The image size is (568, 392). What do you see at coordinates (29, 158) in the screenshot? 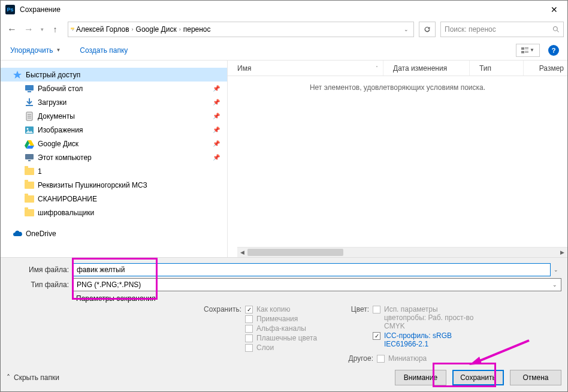
I see `pc-icon` at bounding box center [29, 158].